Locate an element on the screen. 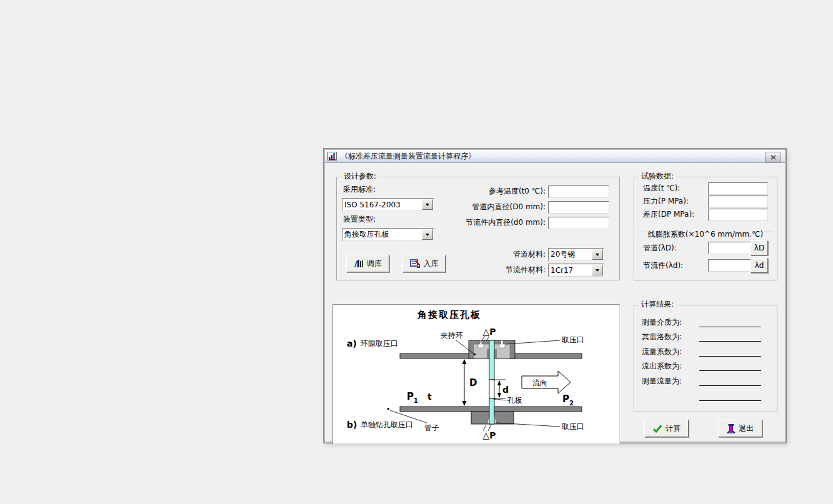  section-a-prefix: a) is located at coordinates (352, 343).